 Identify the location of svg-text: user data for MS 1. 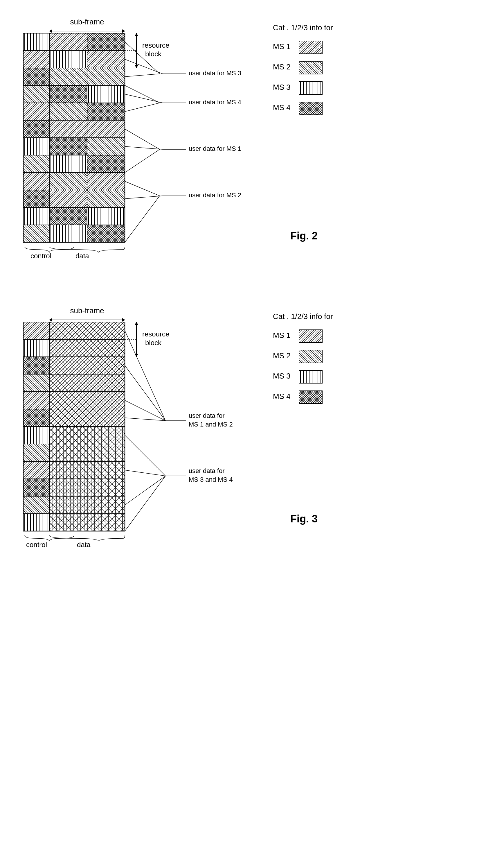
(215, 149).